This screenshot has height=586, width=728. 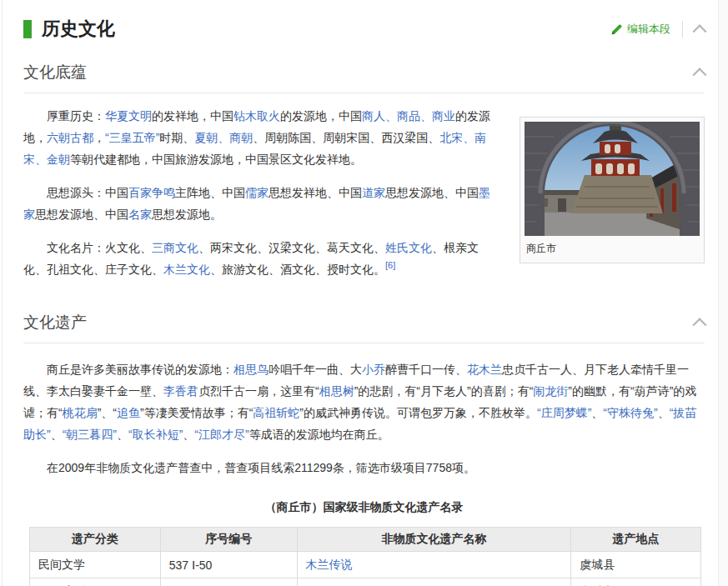 I want to click on table-body: 民间文学537 Ⅰ-50木兰传说虞城县民间戏剧194 Ⅳ-50四平调商丘市传统美…, so click(x=365, y=568).